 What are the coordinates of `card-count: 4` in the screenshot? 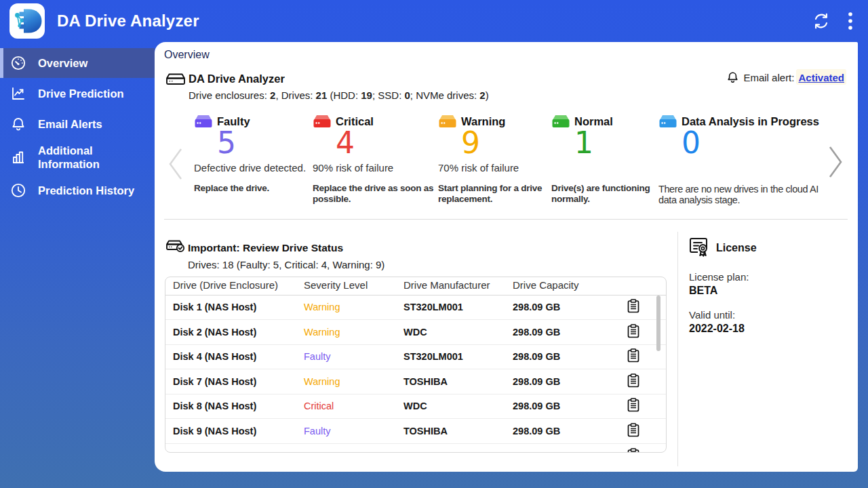 It's located at (376, 143).